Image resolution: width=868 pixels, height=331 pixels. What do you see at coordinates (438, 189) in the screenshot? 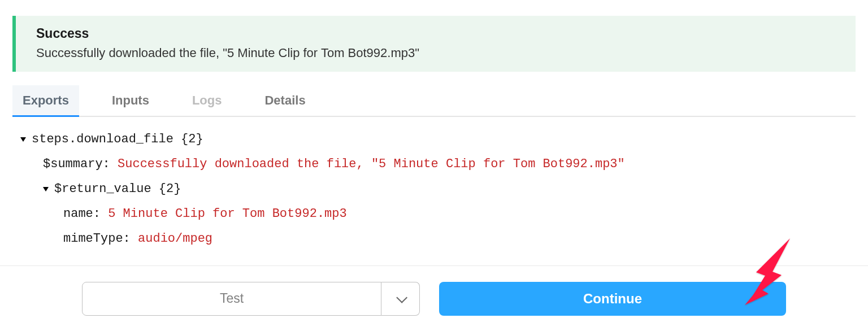
I see `tree-node-return-value: $return_value {2}` at bounding box center [438, 189].